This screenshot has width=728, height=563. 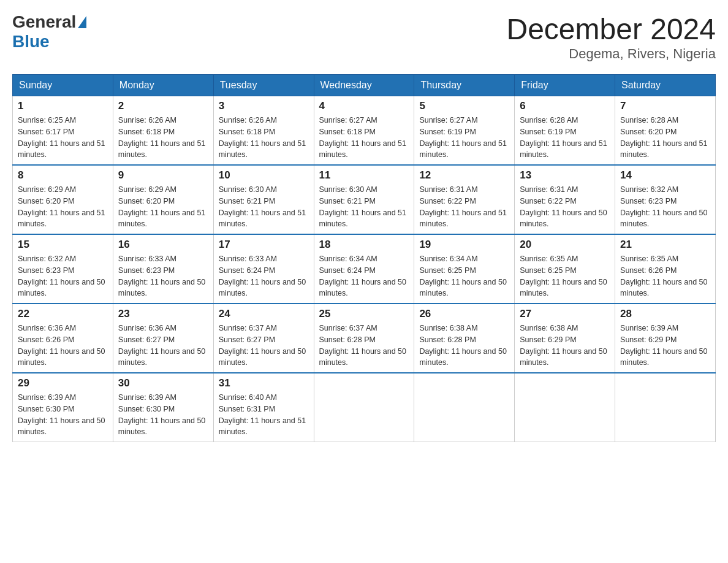 I want to click on table-row: 30 Sunrise: 6:39 AM Sunset: 6:30 PM Dayl…, so click(x=163, y=407).